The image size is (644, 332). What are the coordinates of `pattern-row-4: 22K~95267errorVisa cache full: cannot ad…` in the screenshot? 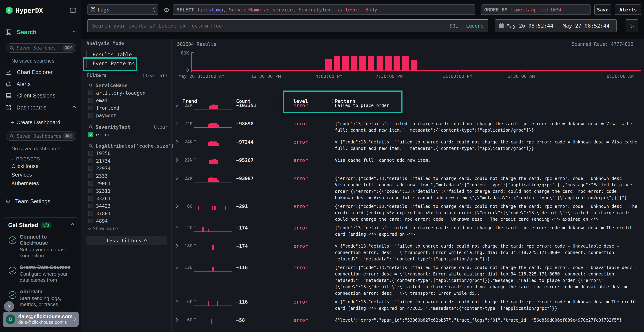 It's located at (408, 165).